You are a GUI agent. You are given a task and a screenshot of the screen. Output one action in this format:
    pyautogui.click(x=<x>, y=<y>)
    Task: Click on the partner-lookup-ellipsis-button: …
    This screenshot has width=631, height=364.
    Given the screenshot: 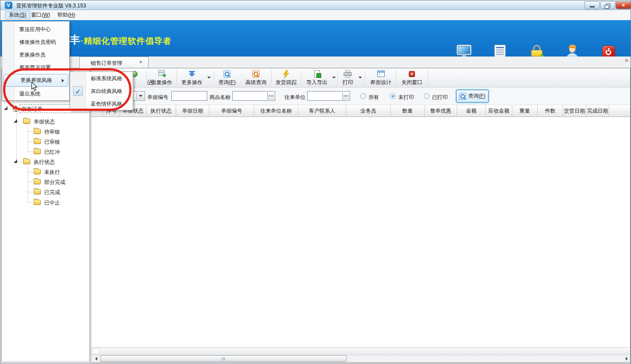 What is the action you would take?
    pyautogui.click(x=346, y=96)
    